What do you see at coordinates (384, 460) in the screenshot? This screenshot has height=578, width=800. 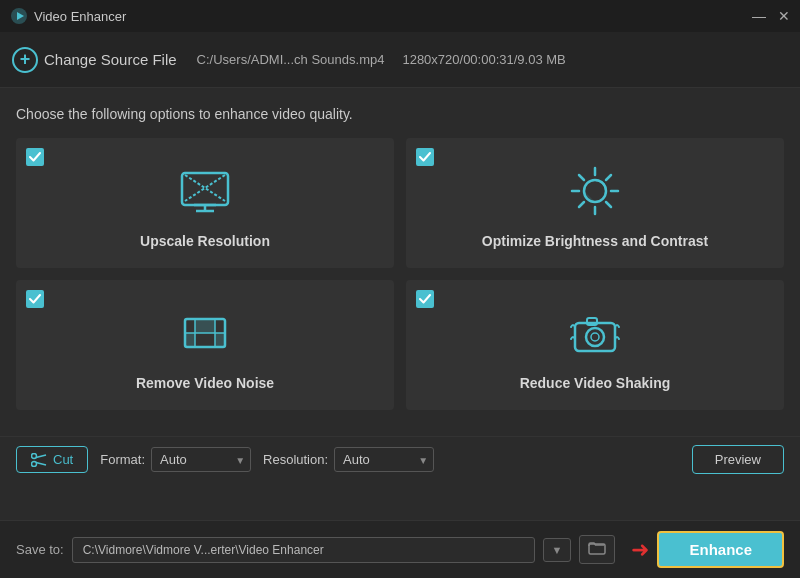 I see `resolution-select: Auto 1280x720 1920x1080 3840x2160` at bounding box center [384, 460].